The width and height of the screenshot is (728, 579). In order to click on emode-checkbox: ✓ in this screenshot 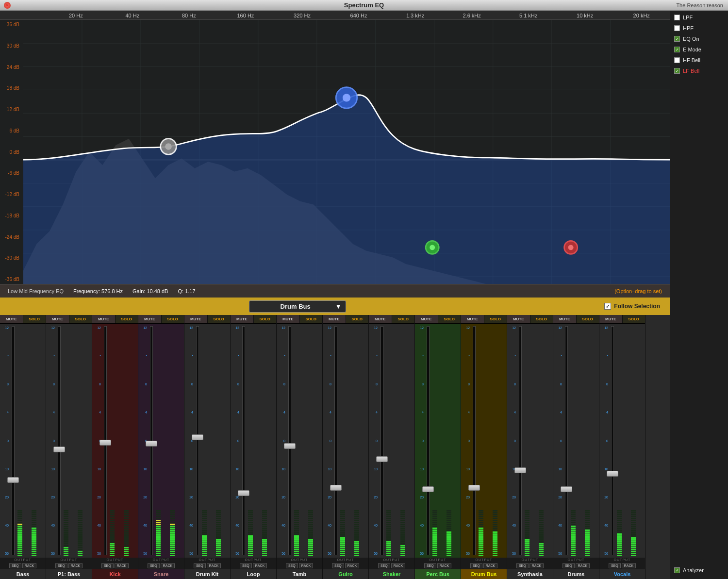, I will do `click(677, 50)`.